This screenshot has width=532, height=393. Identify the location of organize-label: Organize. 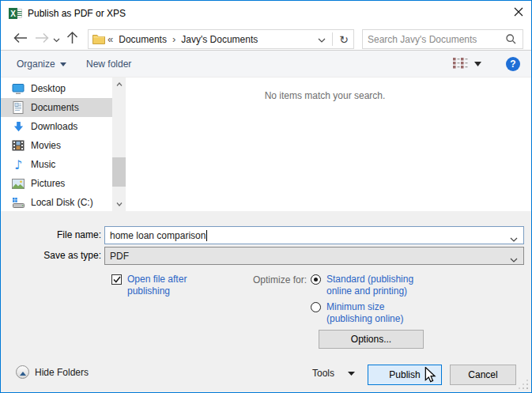
(36, 64).